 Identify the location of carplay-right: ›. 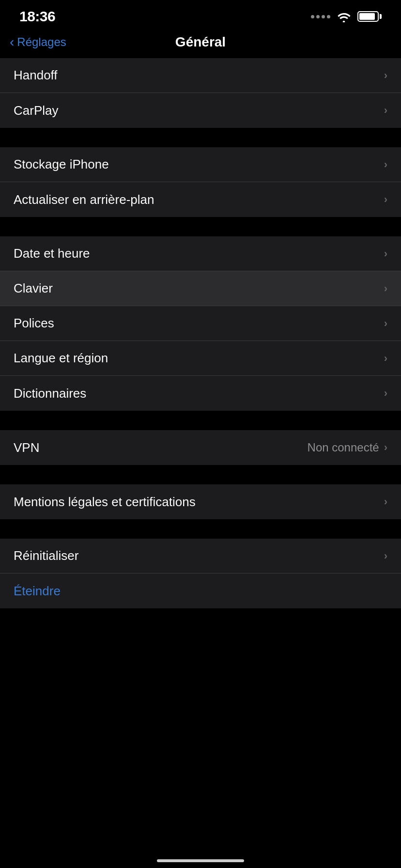
(386, 110).